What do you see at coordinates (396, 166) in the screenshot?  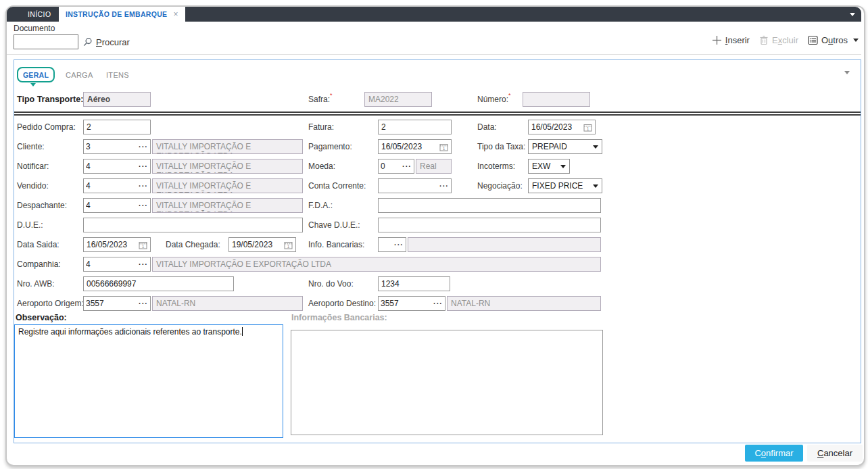 I see `moeda-lookup: ···` at bounding box center [396, 166].